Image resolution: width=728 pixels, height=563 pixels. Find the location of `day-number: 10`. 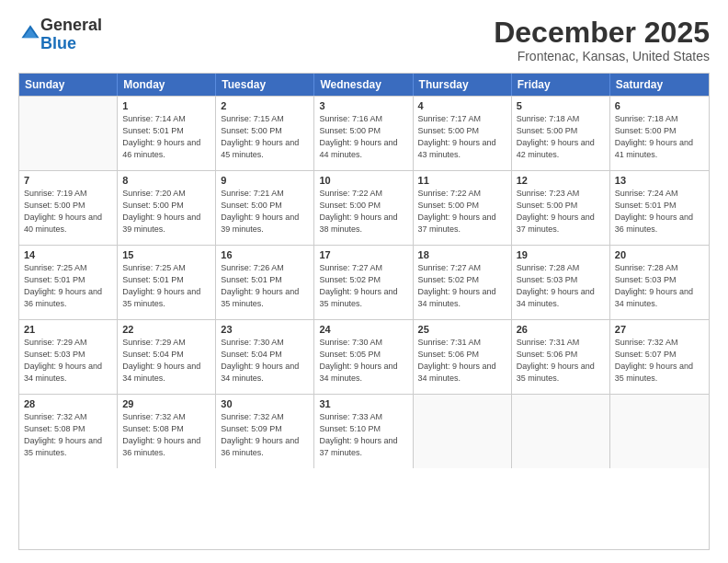

day-number: 10 is located at coordinates (363, 180).